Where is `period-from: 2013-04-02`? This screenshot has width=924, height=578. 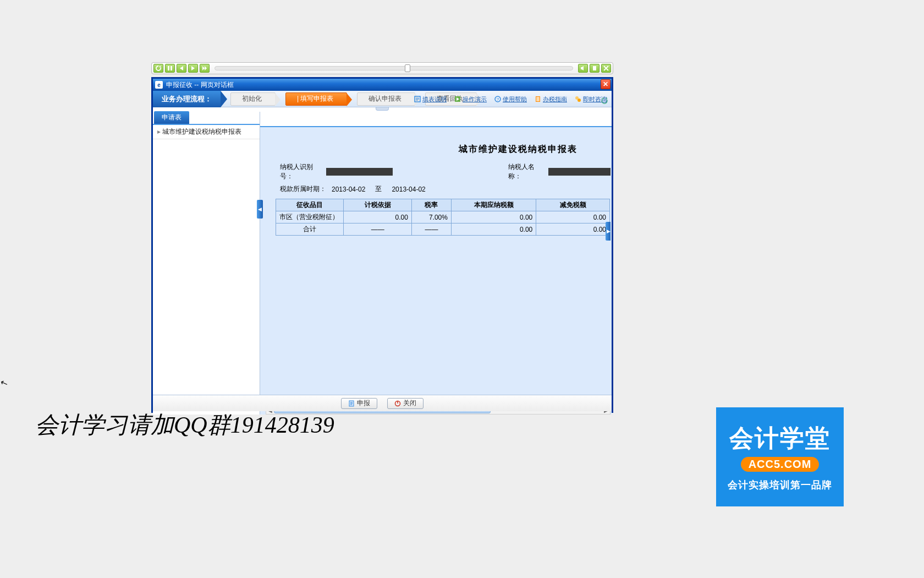 period-from: 2013-04-02 is located at coordinates (349, 189).